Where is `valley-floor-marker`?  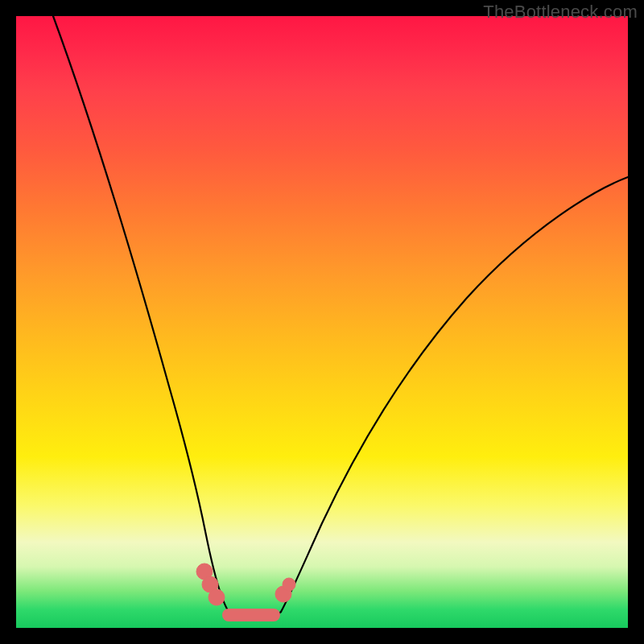 valley-floor-marker is located at coordinates (251, 615).